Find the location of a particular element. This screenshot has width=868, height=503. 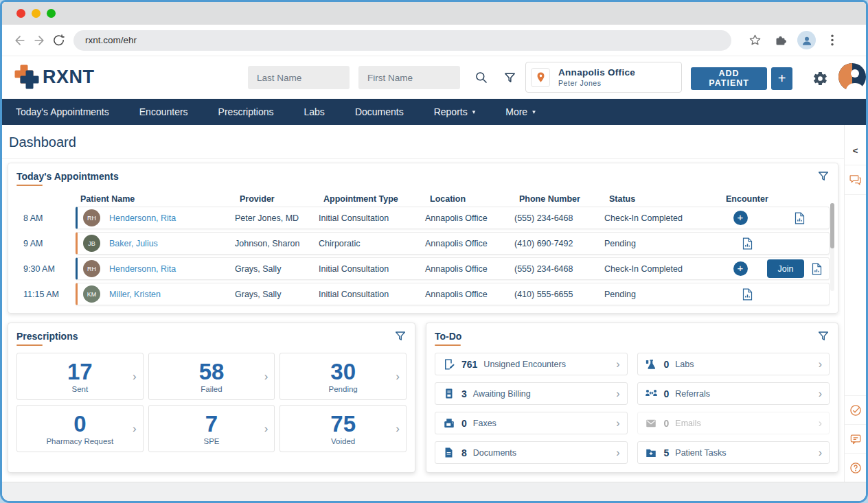

todo-item-documents: 8 Documents › is located at coordinates (532, 453).